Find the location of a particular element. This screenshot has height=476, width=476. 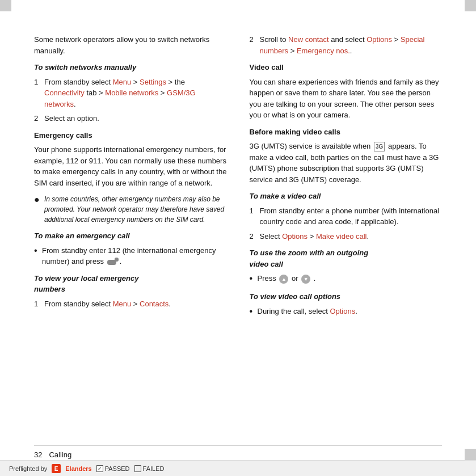

options-link-1: Options is located at coordinates (379, 40).